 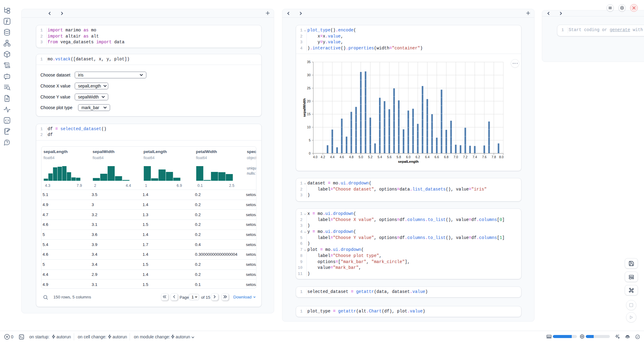 I want to click on svg-text: 5.4, so click(x=380, y=157).